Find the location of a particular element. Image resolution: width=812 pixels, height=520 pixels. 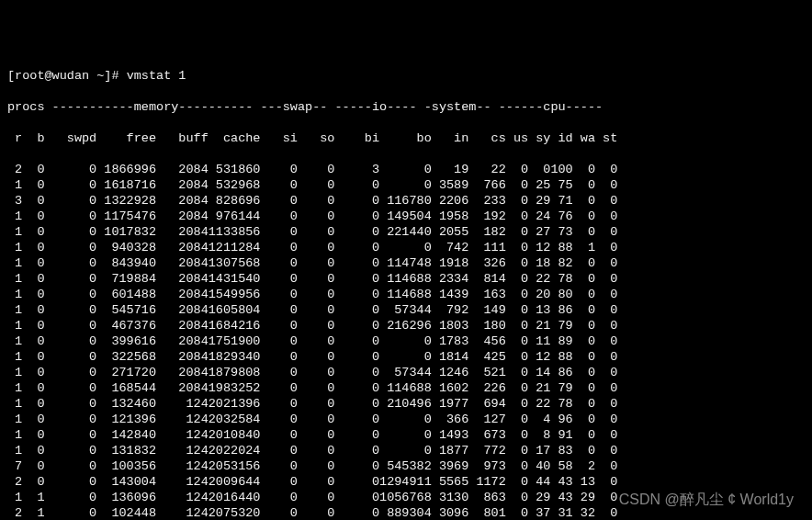

shell-prompt: [root@wudan ~]# vmstat 1 is located at coordinates (406, 75).